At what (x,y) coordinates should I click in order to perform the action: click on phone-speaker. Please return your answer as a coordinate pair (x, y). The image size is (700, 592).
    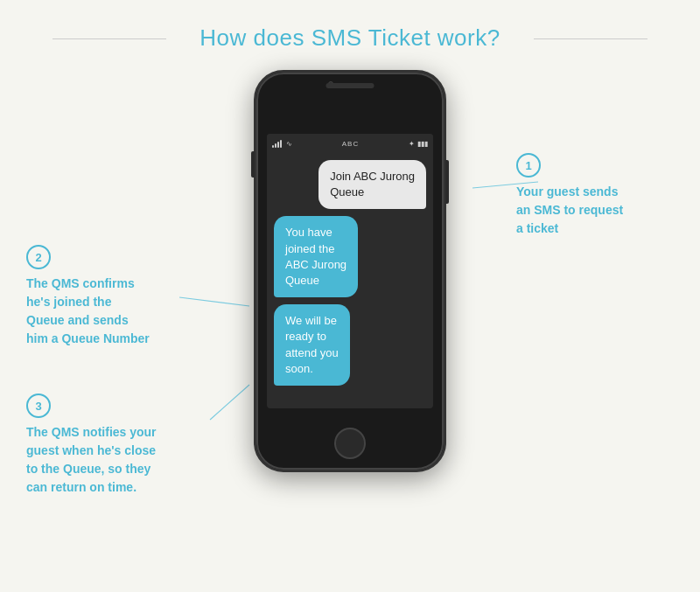
    Looking at the image, I should click on (350, 86).